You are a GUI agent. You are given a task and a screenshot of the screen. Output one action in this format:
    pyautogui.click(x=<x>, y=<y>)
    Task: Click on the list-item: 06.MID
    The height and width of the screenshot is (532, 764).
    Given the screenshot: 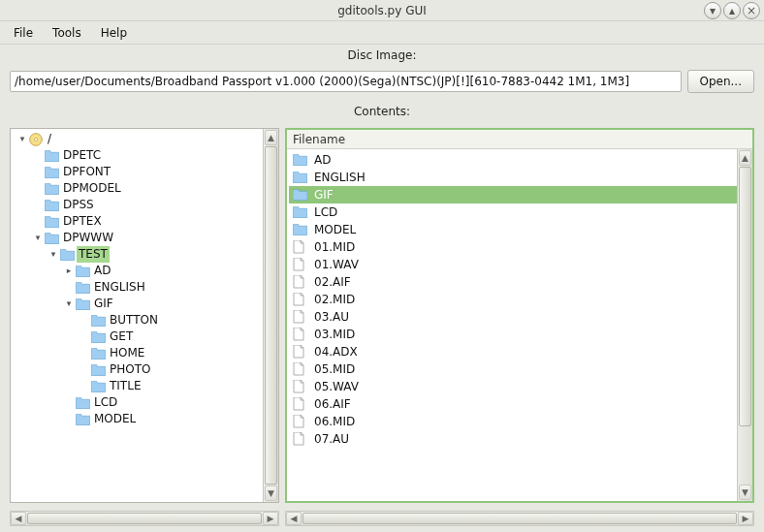 What is the action you would take?
    pyautogui.click(x=513, y=422)
    